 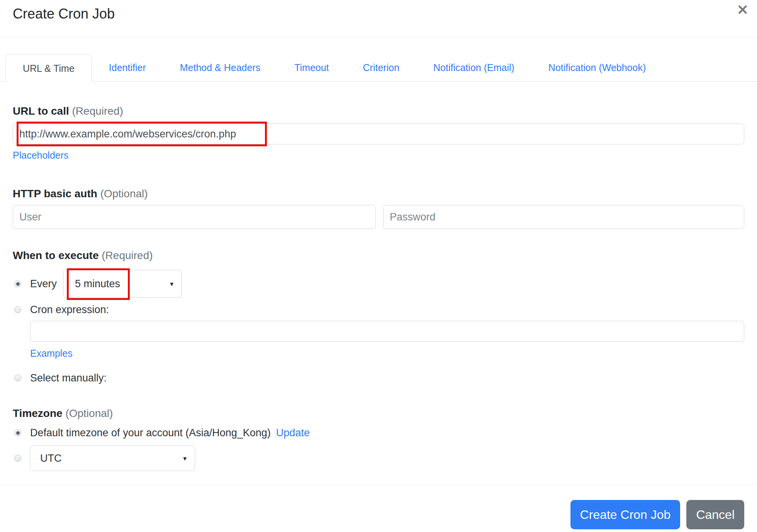 What do you see at coordinates (379, 378) in the screenshot?
I see `manual-option-row: Select manually:` at bounding box center [379, 378].